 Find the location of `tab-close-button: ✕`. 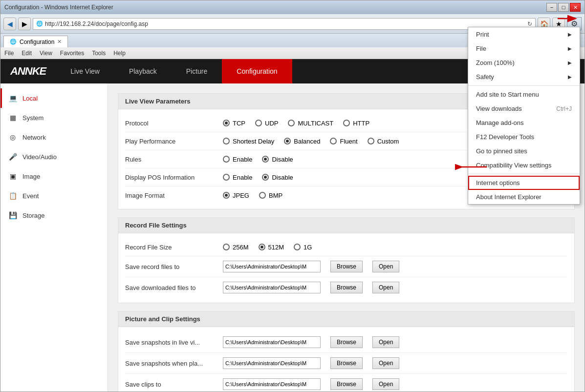

tab-close-button: ✕ is located at coordinates (60, 42).